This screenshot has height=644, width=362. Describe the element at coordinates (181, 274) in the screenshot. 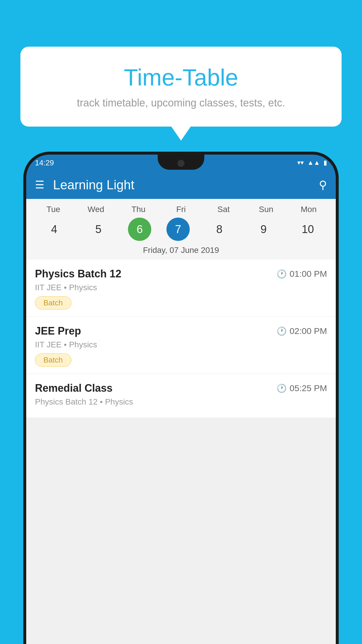

I see `class-item-header: Physics Batch 12 🕐 01:00 PM` at that location.